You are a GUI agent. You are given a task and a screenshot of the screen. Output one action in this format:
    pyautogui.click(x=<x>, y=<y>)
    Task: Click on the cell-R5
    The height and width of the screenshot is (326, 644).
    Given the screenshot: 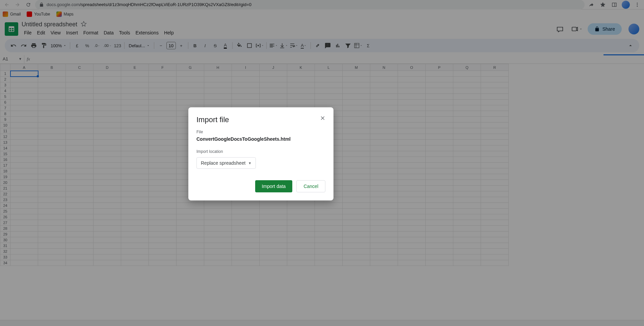 What is the action you would take?
    pyautogui.click(x=495, y=97)
    